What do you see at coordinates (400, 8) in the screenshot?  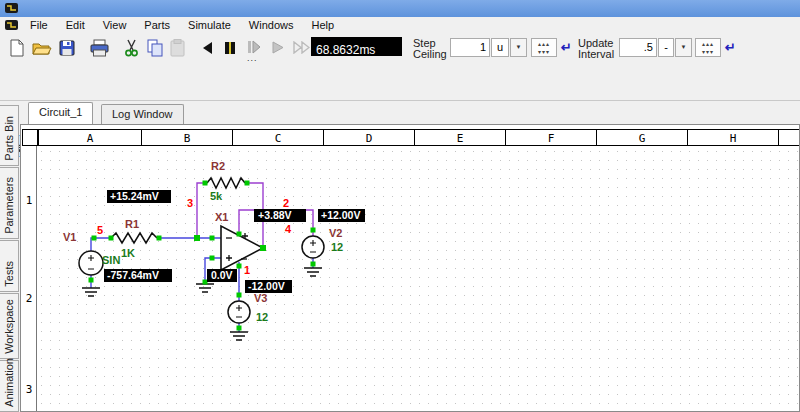 I see `title-bar` at bounding box center [400, 8].